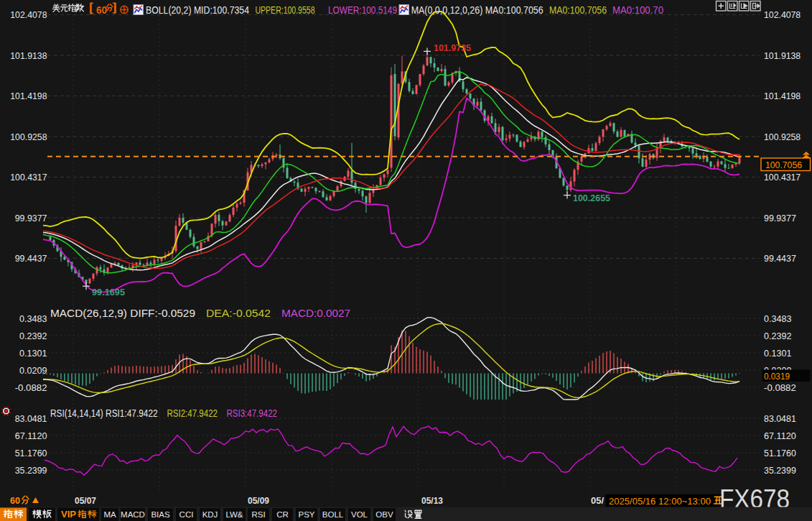  I want to click on svg-text: VOL, so click(360, 515).